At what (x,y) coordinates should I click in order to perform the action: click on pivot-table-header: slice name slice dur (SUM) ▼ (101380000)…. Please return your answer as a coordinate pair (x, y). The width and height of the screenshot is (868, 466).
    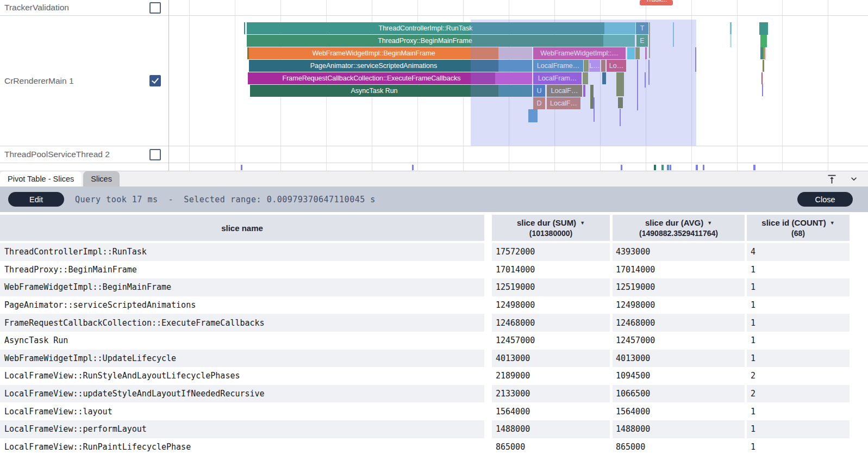
    Looking at the image, I should click on (434, 228).